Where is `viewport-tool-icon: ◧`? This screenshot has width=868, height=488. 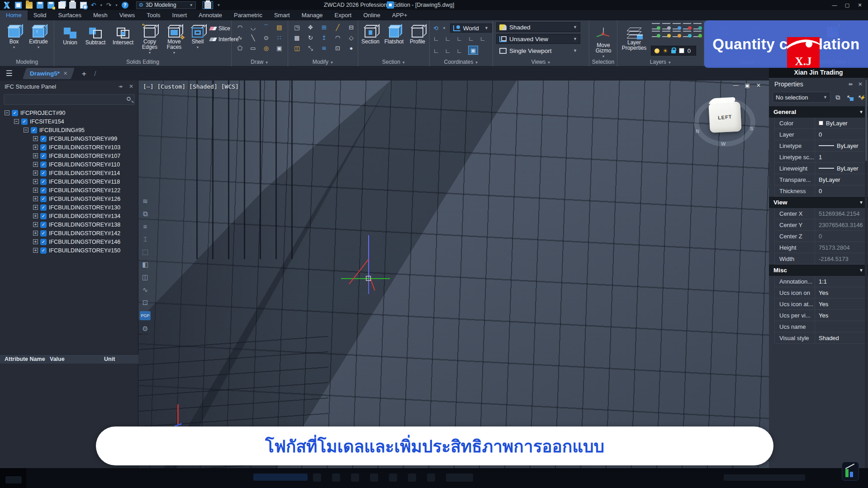
viewport-tool-icon: ◧ is located at coordinates (145, 265).